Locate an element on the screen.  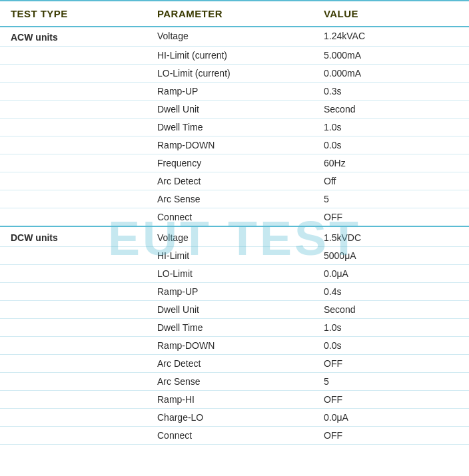
header-value: VALUE is located at coordinates (391, 13).